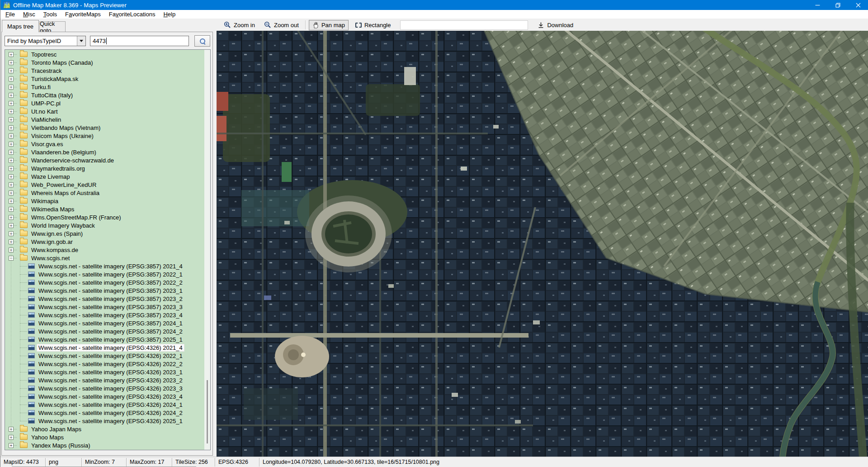 Image resolution: width=868 pixels, height=467 pixels. I want to click on maps-type-id-input: 4473, so click(139, 41).